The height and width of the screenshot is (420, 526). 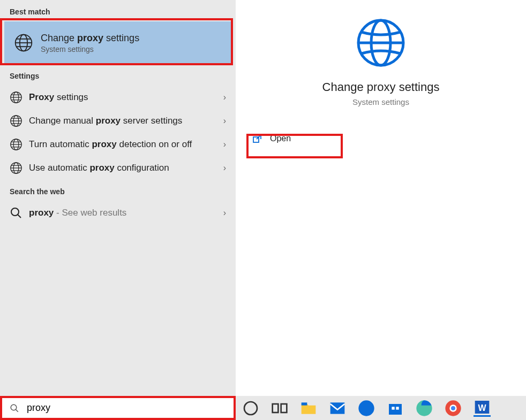 I want to click on section-best-match: Best match, so click(x=118, y=11).